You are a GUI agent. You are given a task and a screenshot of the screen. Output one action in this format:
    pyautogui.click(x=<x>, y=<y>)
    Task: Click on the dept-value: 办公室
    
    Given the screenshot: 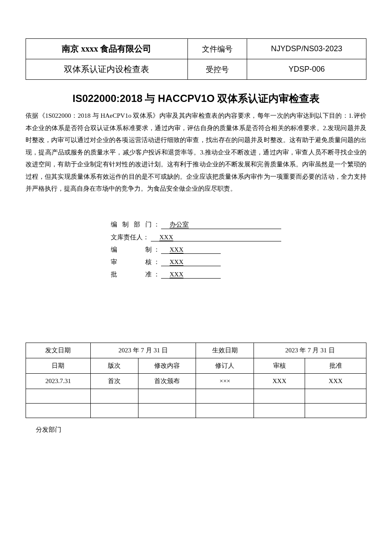 What is the action you would take?
    pyautogui.click(x=221, y=225)
    